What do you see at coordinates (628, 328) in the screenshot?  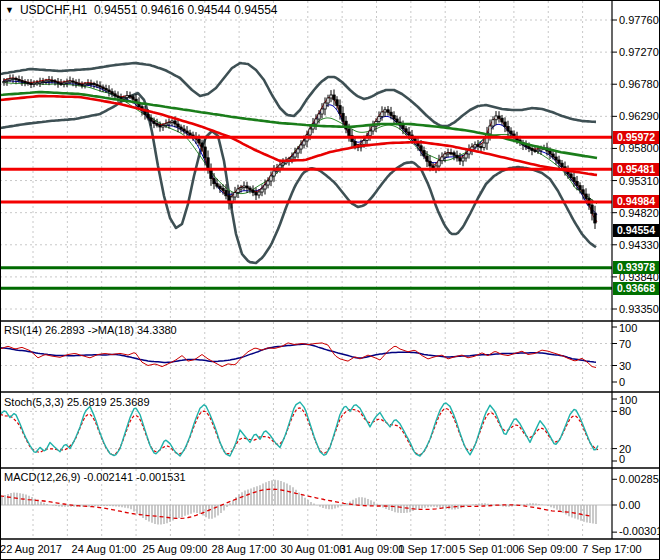 I see `rsi-axis-label: 100` at bounding box center [628, 328].